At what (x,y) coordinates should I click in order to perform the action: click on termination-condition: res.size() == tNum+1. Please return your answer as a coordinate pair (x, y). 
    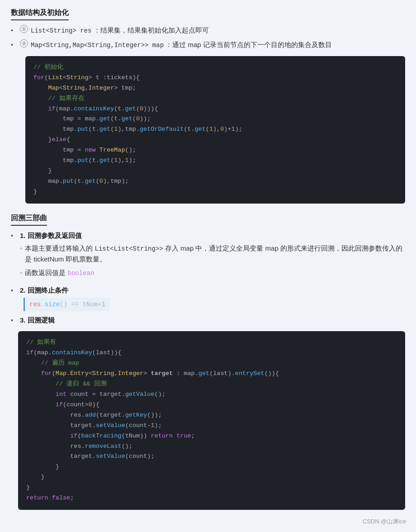
    Looking at the image, I should click on (67, 304).